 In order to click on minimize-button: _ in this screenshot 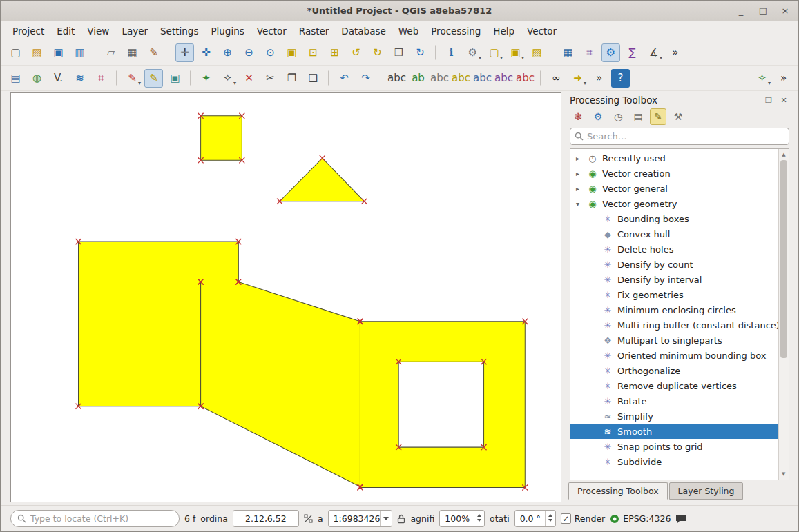, I will do `click(741, 11)`.